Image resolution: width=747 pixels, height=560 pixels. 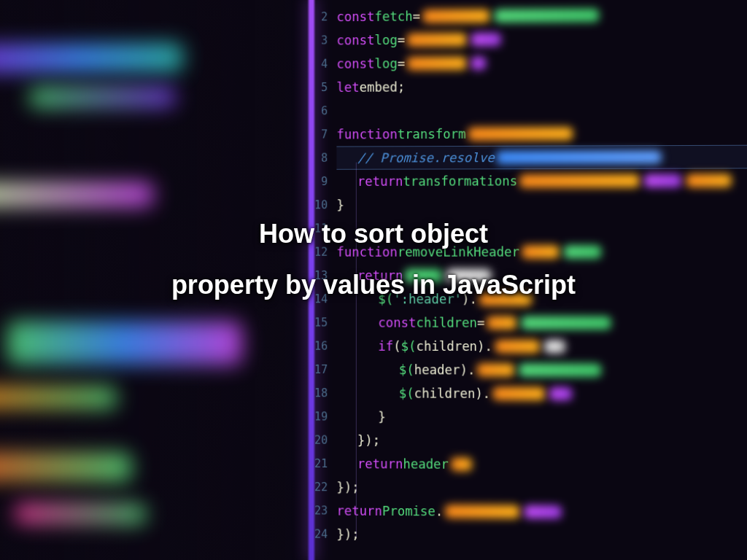 What do you see at coordinates (322, 182) in the screenshot?
I see `line-number: 9` at bounding box center [322, 182].